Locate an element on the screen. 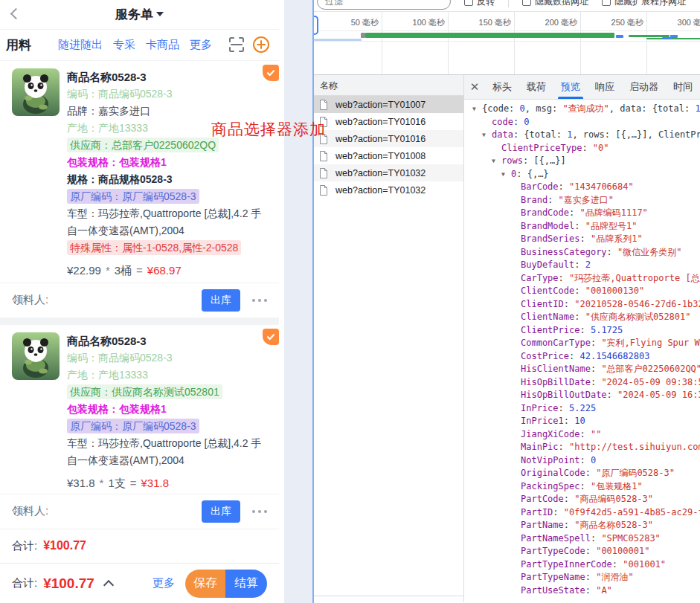 This screenshot has width=700, height=603. json-line: BrandSeries: "品牌系列1" is located at coordinates (582, 239).